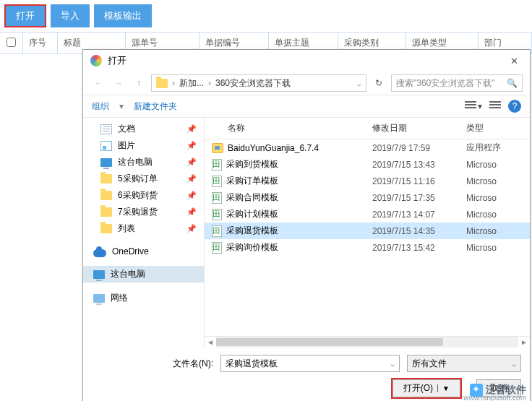 Image resolution: width=532 pixels, height=401 pixels. What do you see at coordinates (252, 364) in the screenshot?
I see `filename-value: 采购退货模板` at bounding box center [252, 364].